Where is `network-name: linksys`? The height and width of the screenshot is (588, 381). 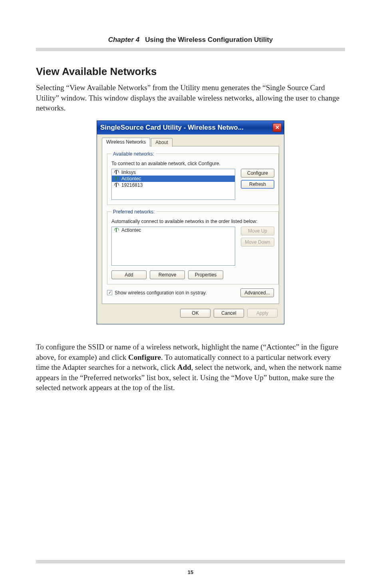 network-name: linksys is located at coordinates (129, 172).